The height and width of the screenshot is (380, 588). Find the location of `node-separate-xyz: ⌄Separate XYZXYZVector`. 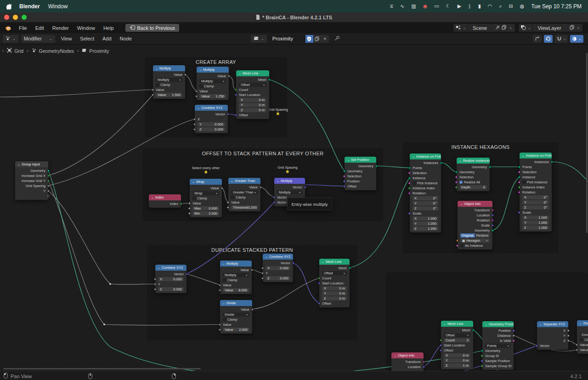

node-separate-xyz: ⌄Separate XYZXYZVector is located at coordinates (553, 335).